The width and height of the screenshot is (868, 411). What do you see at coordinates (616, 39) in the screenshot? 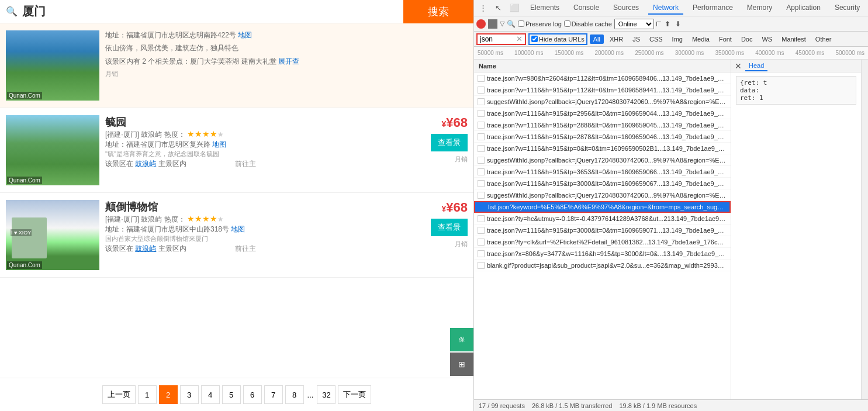
I see `filter-type-xhr: XHR` at bounding box center [616, 39].